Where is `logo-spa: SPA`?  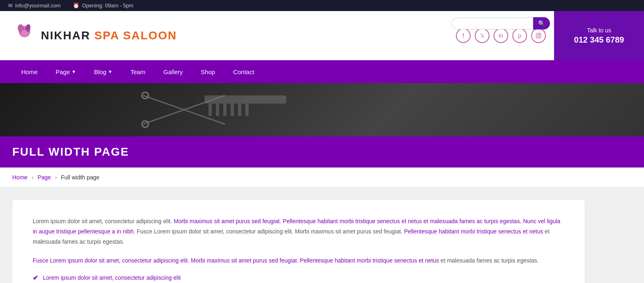
logo-spa: SPA is located at coordinates (107, 35).